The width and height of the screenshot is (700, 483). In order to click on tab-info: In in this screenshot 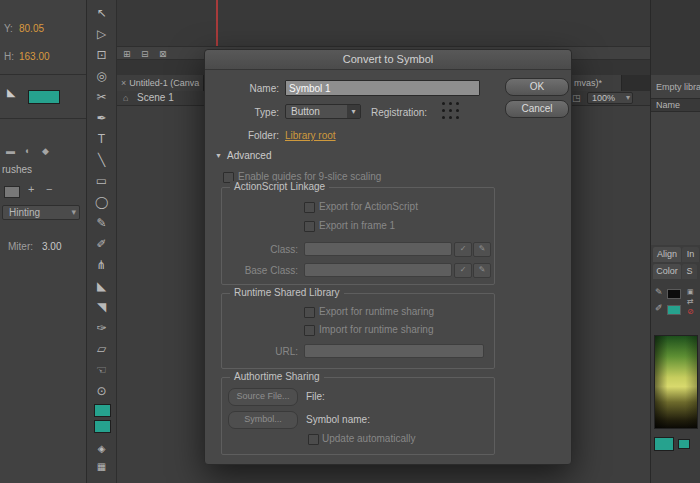, I will do `click(690, 254)`.